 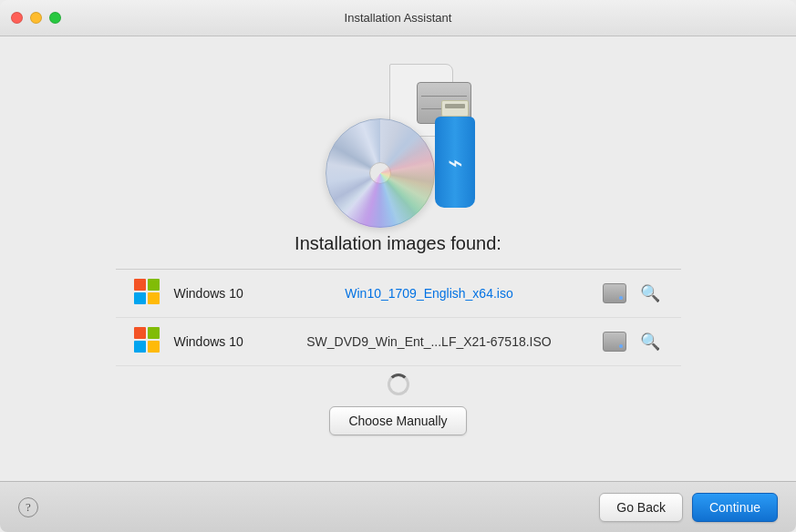 What do you see at coordinates (398, 244) in the screenshot?
I see `page-heading: Installation images found:` at bounding box center [398, 244].